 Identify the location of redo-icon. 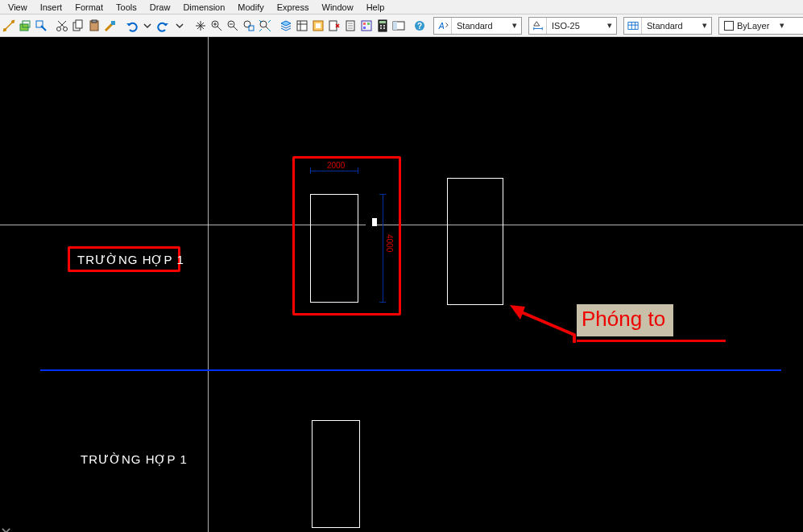
(163, 26).